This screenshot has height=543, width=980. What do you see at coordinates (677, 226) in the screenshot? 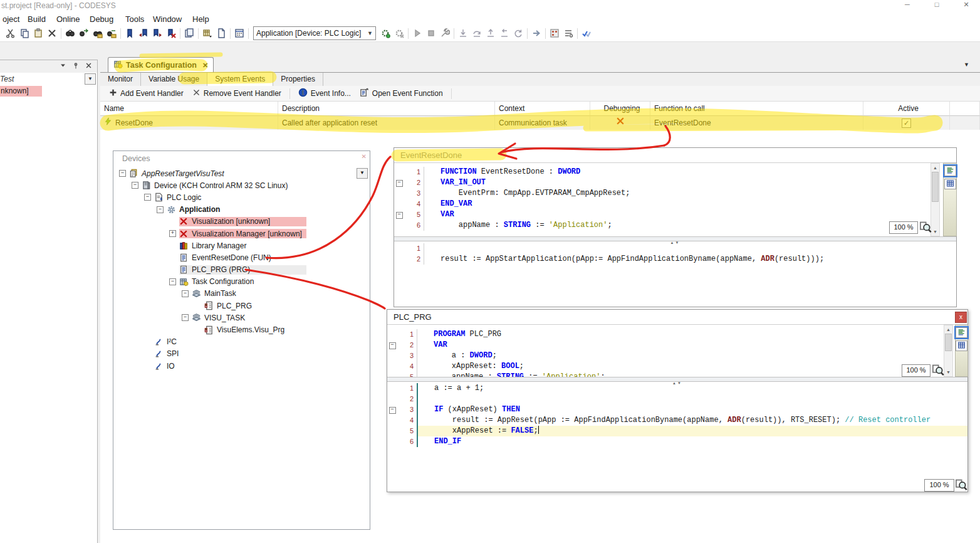
I see `code-text: appName : STRING := 'Application';` at bounding box center [677, 226].